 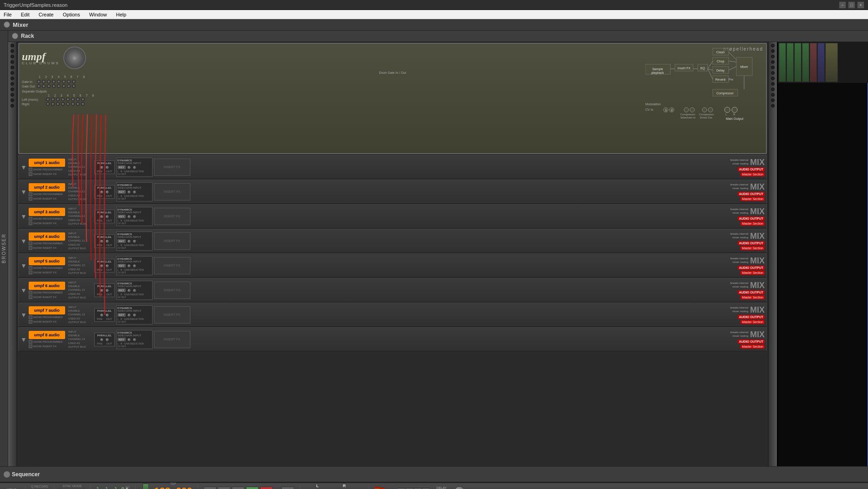 What do you see at coordinates (47, 212) in the screenshot?
I see `channel-3-name-button: umpf 3 audio` at bounding box center [47, 212].